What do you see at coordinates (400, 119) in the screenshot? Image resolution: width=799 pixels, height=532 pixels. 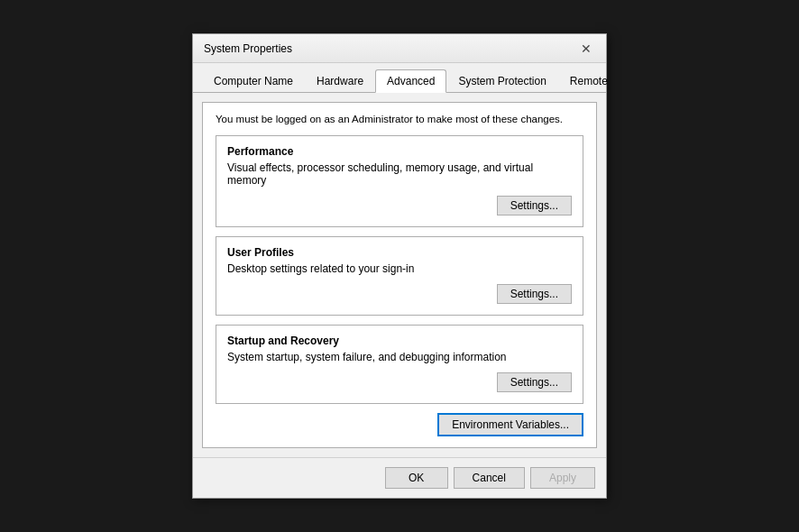 I see `admin-notice: You must be logged on as an Administrato…` at bounding box center [400, 119].